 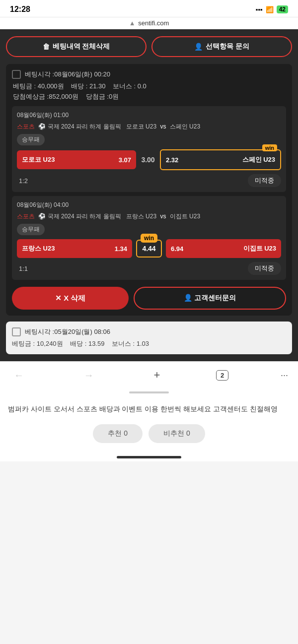 I want to click on card-1-delete-label: X 삭제, so click(x=74, y=298).